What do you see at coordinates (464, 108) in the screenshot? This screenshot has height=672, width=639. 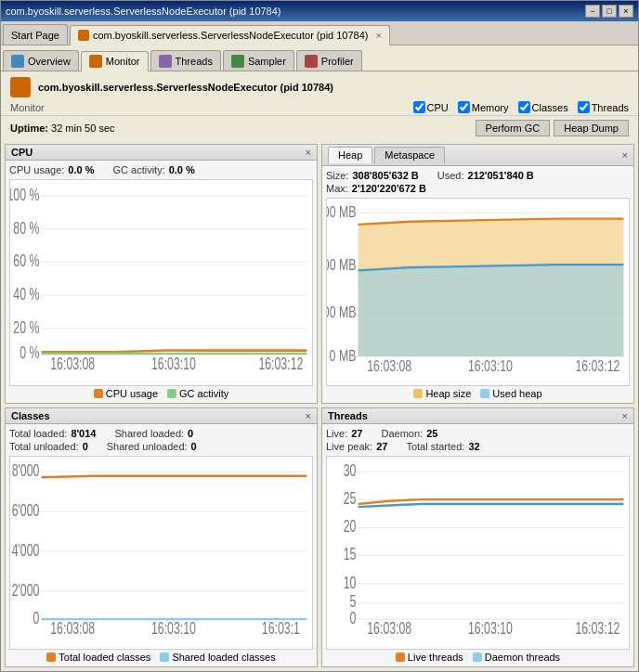 I see `cb-memory-input` at bounding box center [464, 108].